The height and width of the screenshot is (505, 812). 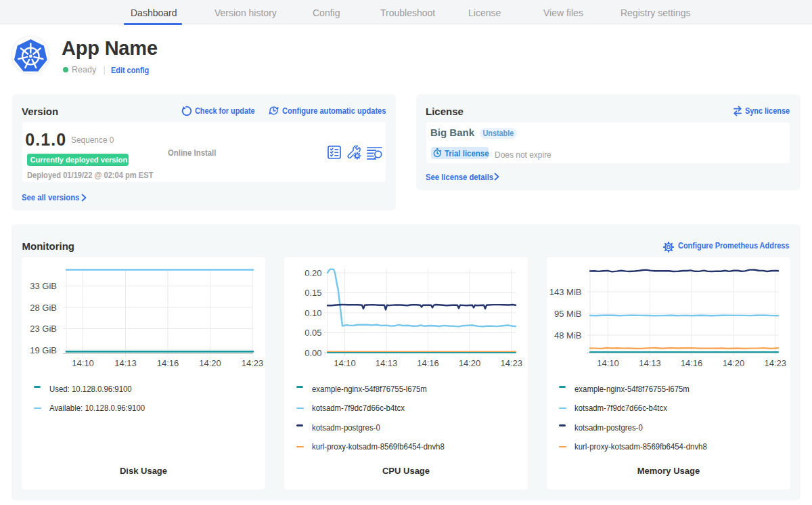 I want to click on svg-text: 48 MiB, so click(x=568, y=336).